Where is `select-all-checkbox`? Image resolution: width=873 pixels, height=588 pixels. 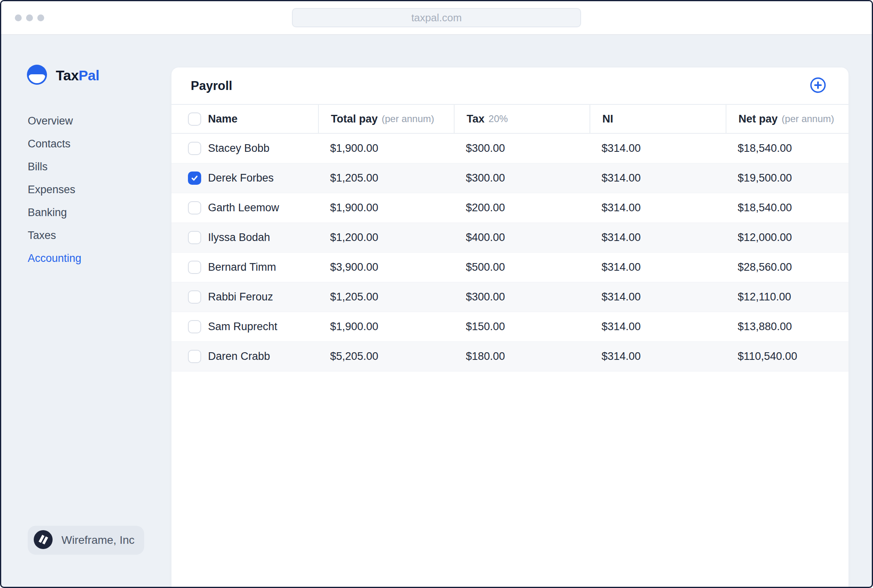
select-all-checkbox is located at coordinates (194, 119).